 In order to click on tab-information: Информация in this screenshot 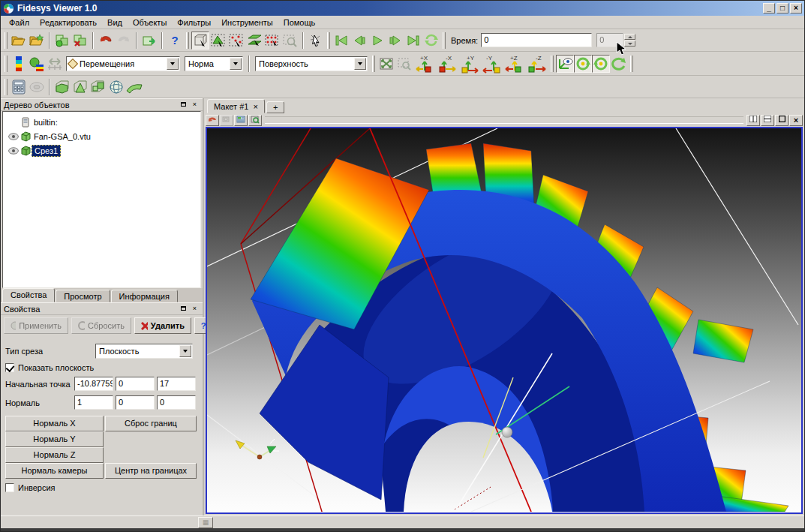, I will do `click(144, 296)`.